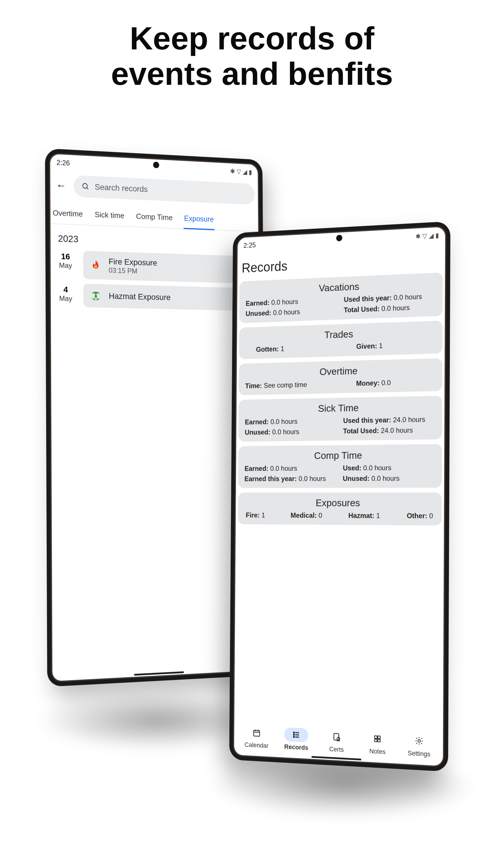  What do you see at coordinates (96, 265) in the screenshot?
I see `fire-icon` at bounding box center [96, 265].